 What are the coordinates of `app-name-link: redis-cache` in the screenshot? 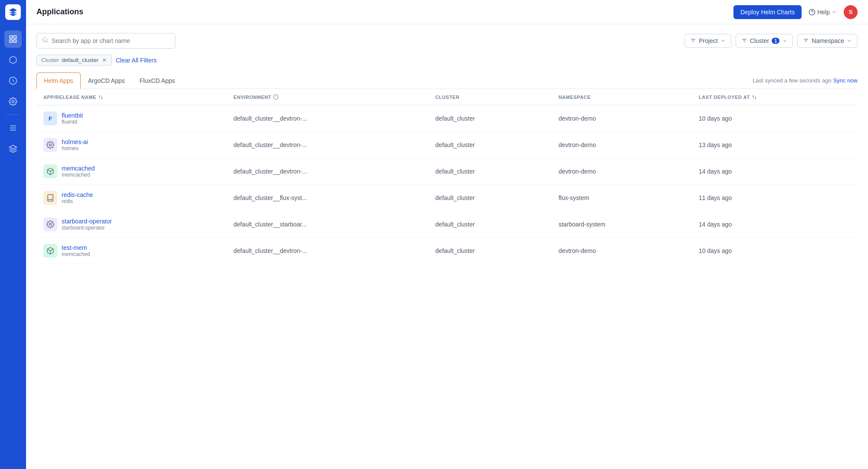 It's located at (77, 195).